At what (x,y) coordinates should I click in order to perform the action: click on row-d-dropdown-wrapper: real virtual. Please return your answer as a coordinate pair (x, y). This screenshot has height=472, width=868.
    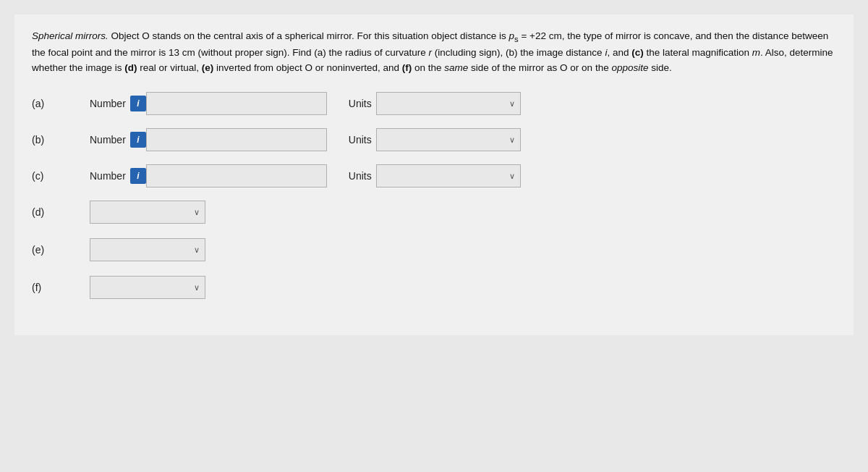
    Looking at the image, I should click on (148, 212).